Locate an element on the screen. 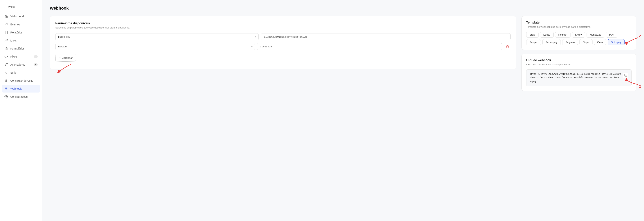 This screenshot has width=644, height=221. pixels-badge: 1 is located at coordinates (36, 56).